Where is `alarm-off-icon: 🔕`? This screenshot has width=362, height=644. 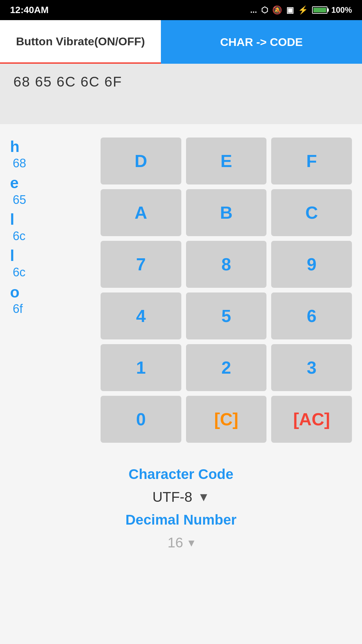
alarm-off-icon: 🔕 is located at coordinates (277, 10).